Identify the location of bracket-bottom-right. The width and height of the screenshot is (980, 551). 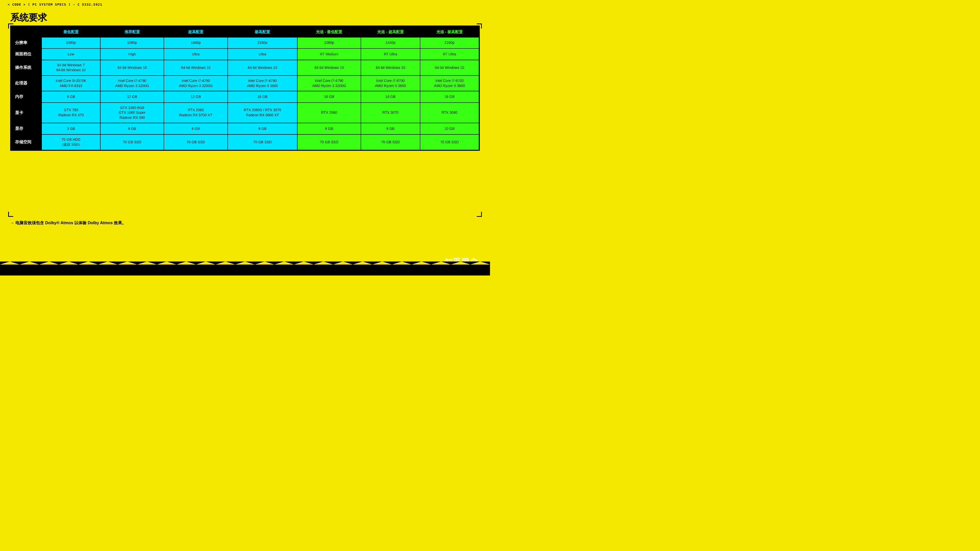
(479, 214).